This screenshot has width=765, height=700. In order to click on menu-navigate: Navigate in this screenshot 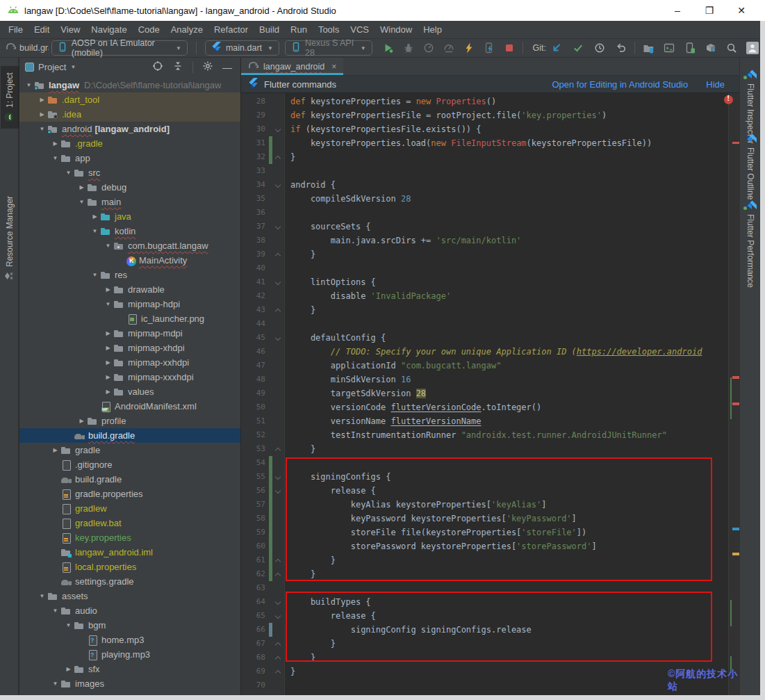, I will do `click(108, 29)`.